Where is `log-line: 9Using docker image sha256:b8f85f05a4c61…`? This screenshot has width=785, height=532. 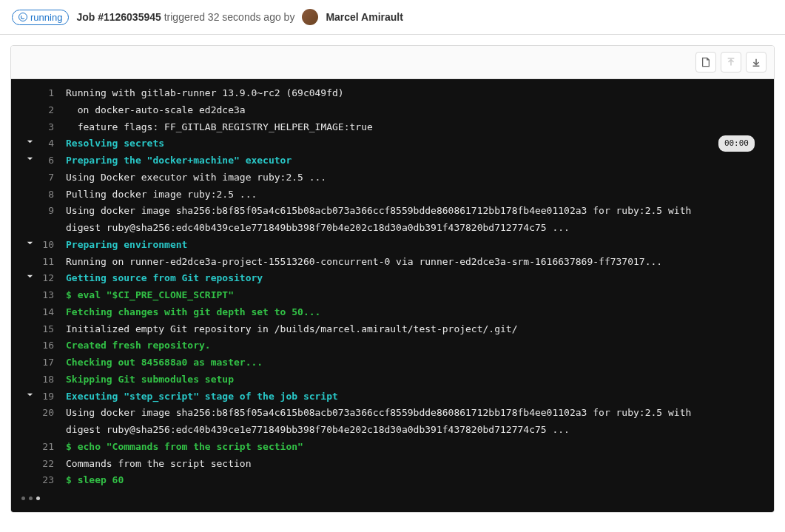 log-line: 9Using docker image sha256:b8f85f05a4c61… is located at coordinates (392, 220).